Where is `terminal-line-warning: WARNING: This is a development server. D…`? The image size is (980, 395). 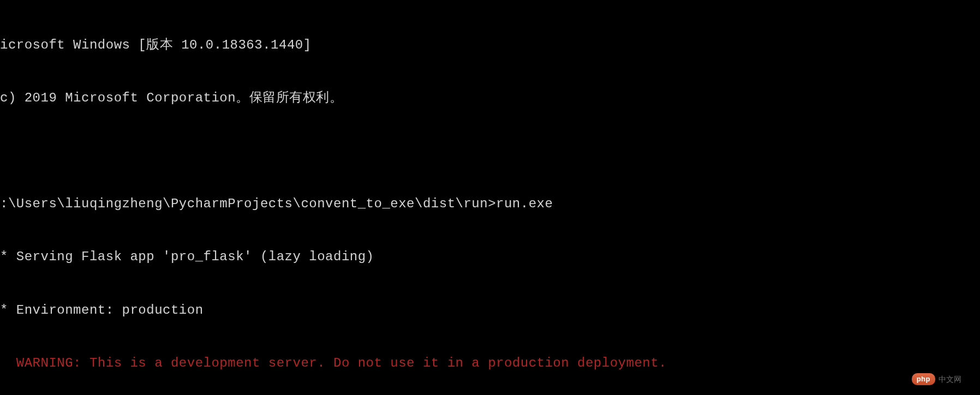 terminal-line-warning: WARNING: This is a development server. D… is located at coordinates (490, 363).